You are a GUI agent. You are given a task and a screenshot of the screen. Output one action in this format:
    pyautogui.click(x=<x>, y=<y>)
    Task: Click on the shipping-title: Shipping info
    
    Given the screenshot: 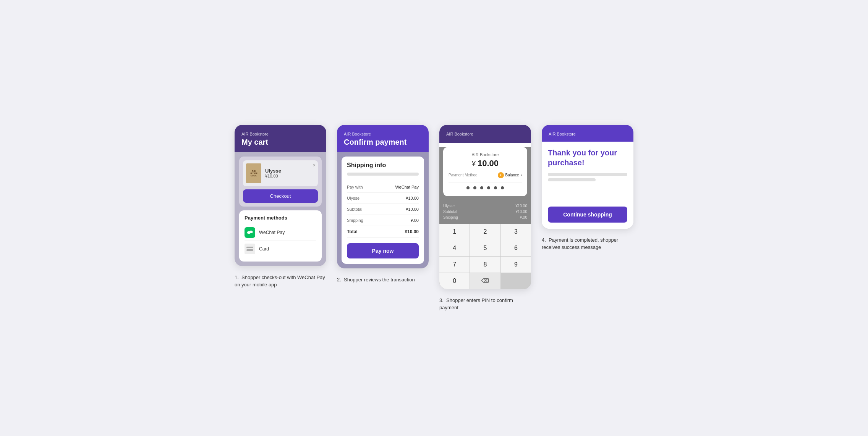 What is the action you would take?
    pyautogui.click(x=383, y=165)
    